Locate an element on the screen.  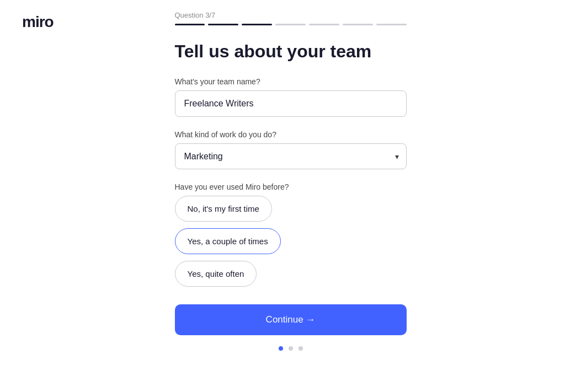
miro-usage-option-quite-often: Yes, quite often is located at coordinates (216, 273).